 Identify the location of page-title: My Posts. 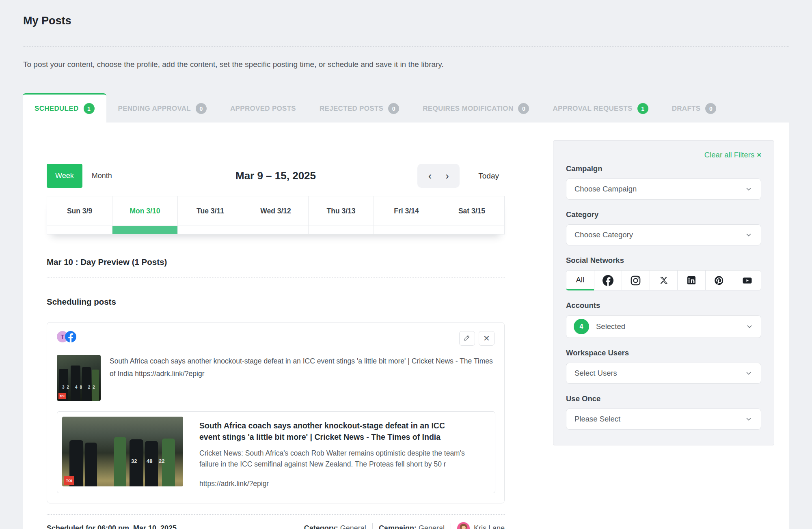
(47, 21).